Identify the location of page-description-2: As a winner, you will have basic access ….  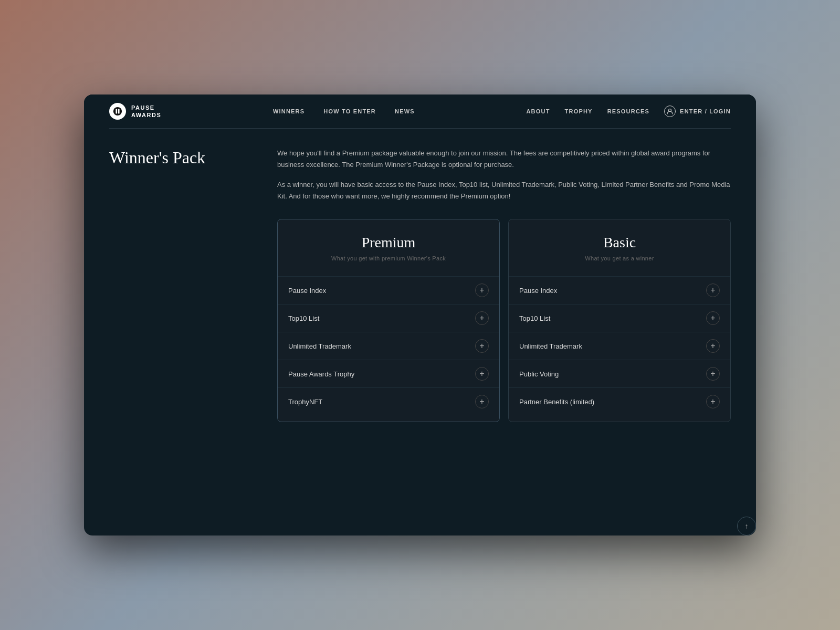
(504, 191).